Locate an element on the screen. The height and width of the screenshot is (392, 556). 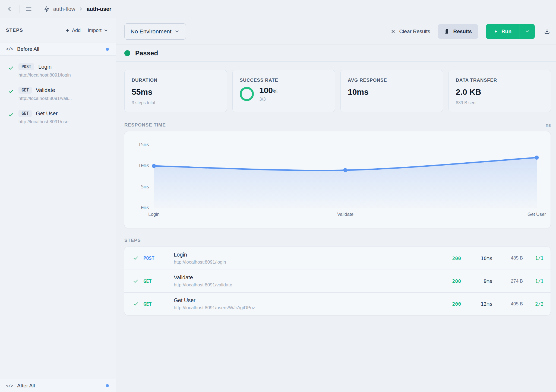
bar-chart-icon is located at coordinates (447, 31).